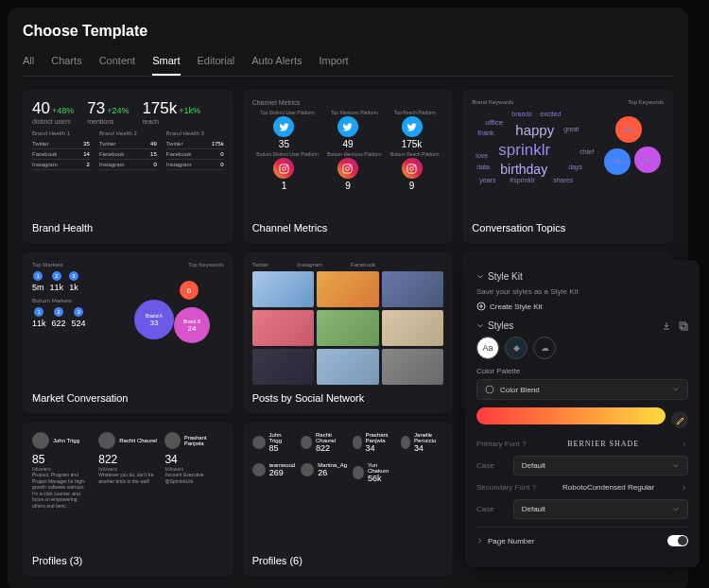  I want to click on primary-font-row: Primary Font ? BERNIER SHADE, so click(582, 444).